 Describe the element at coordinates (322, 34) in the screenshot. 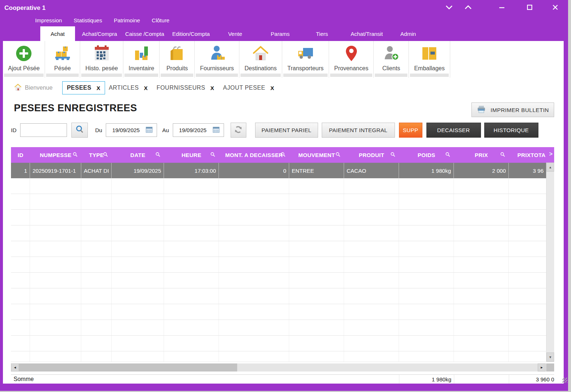

I see `ribbon-tab-tiers: Tiers` at that location.